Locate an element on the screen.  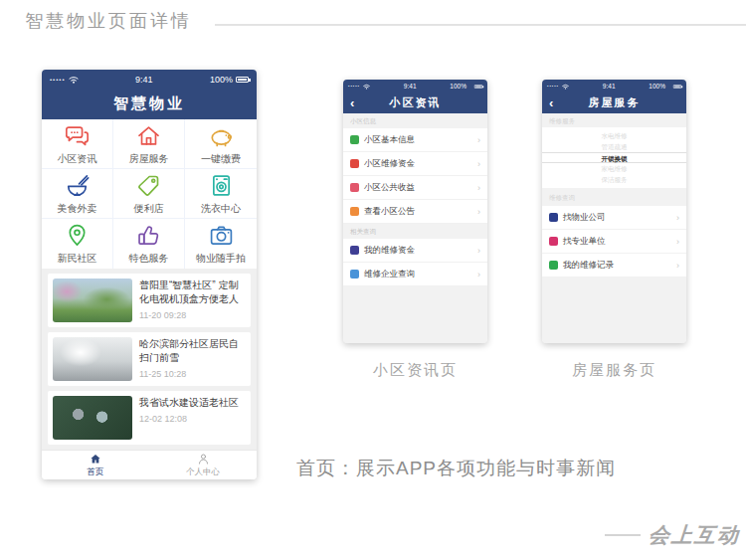
news-time: 11-25 10:28 is located at coordinates (193, 374).